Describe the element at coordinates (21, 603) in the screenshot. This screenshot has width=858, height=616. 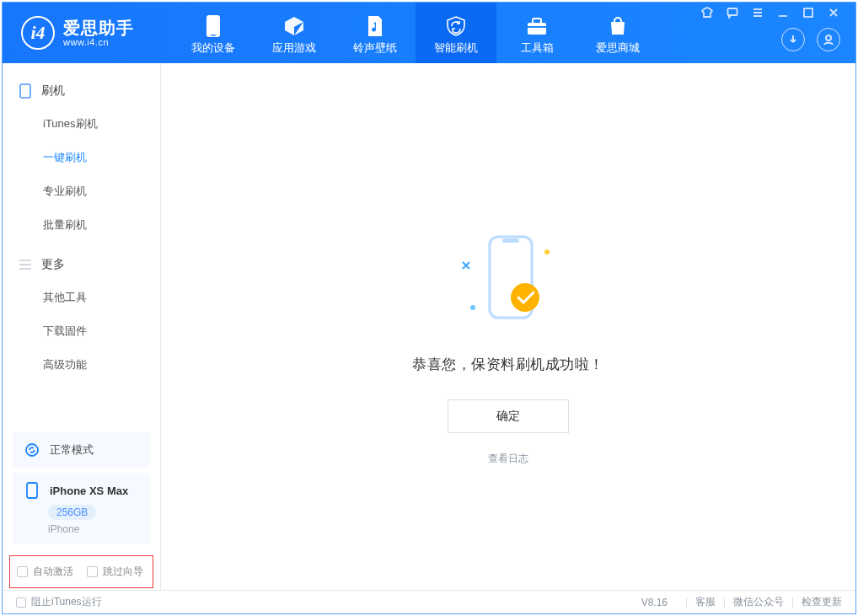
I see `checkbox-block-itunes` at that location.